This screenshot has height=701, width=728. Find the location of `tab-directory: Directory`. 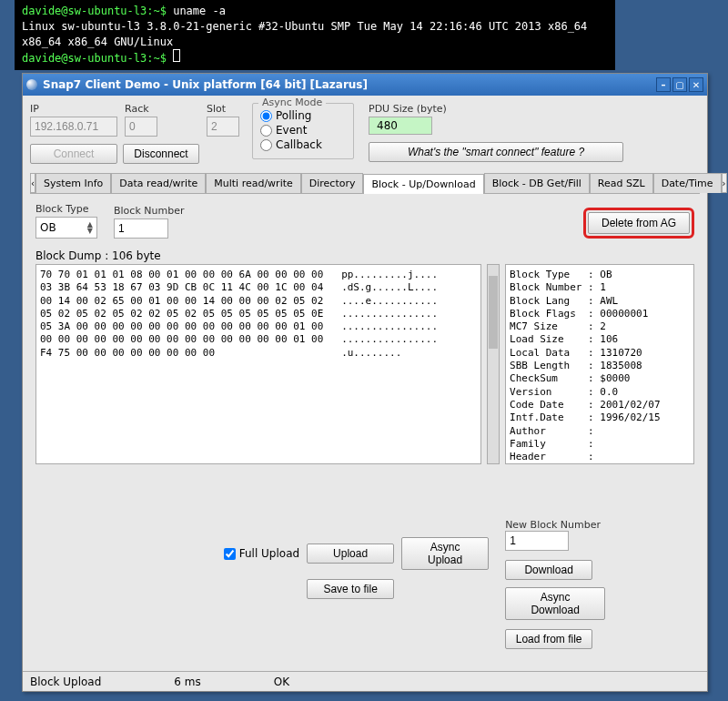

tab-directory: Directory is located at coordinates (333, 183).